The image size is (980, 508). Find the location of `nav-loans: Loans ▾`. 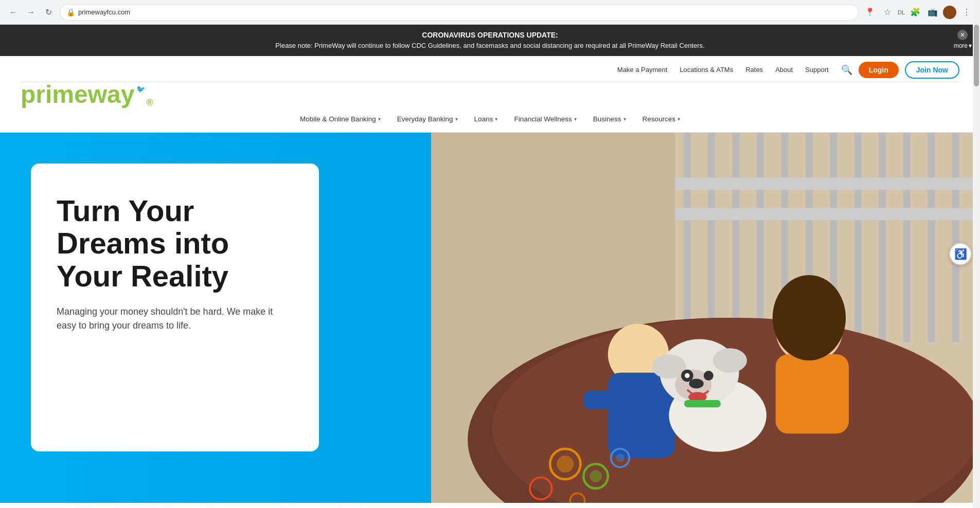

nav-loans: Loans ▾ is located at coordinates (486, 119).